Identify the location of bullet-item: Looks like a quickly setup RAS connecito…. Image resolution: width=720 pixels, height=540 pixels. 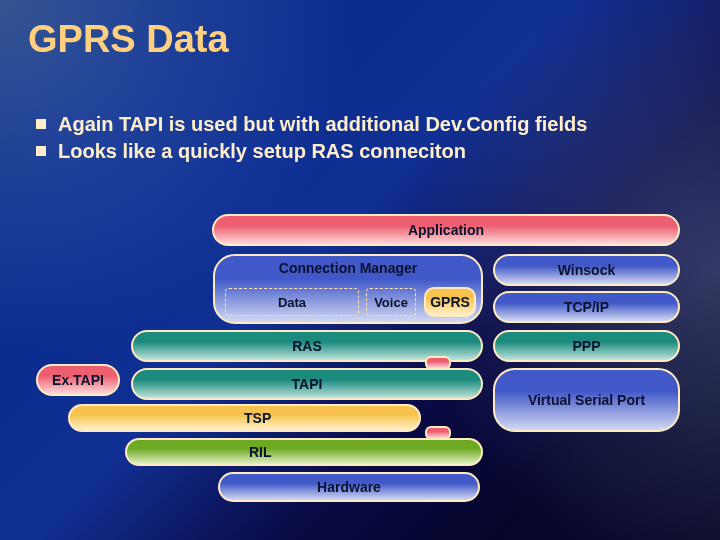
(363, 152).